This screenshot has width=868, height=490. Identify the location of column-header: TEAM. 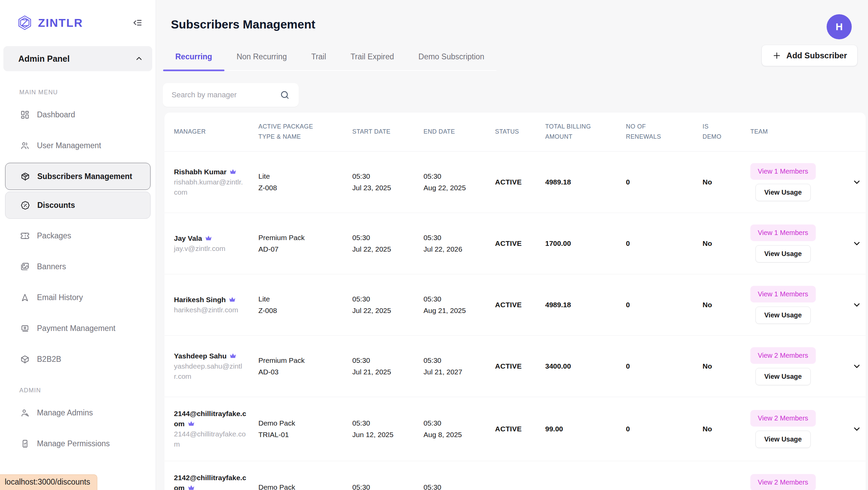
(791, 132).